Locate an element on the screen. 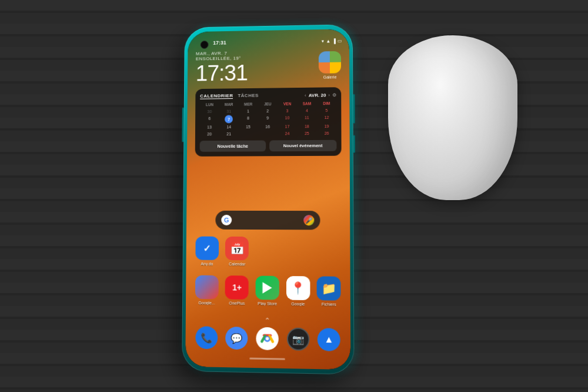  cal-cell: 16 is located at coordinates (268, 127).